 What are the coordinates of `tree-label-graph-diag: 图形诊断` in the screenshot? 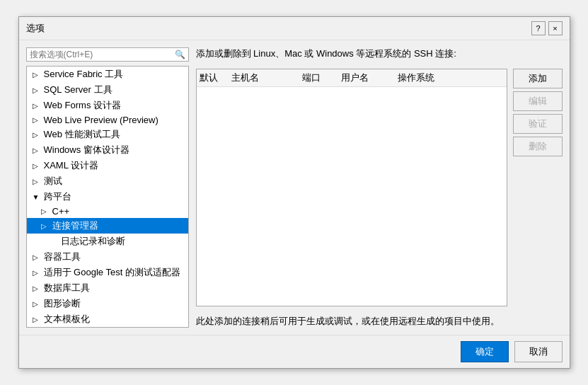 It's located at (62, 304).